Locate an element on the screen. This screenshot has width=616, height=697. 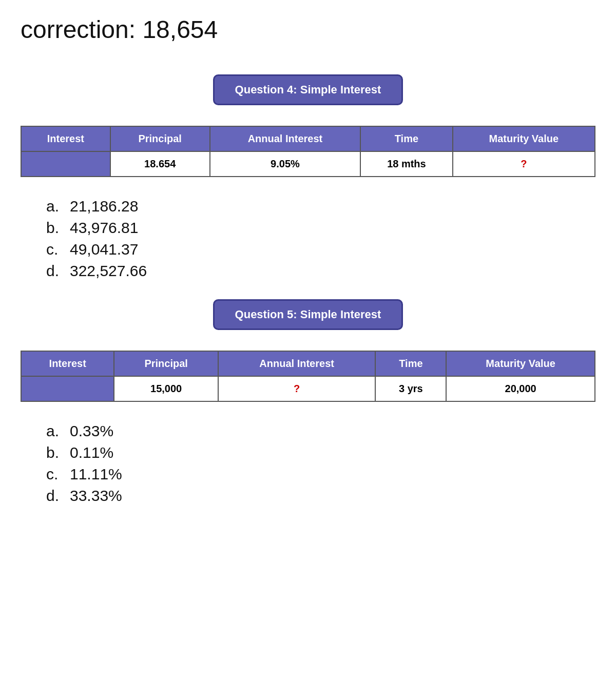
correction-title: correction: 18,654 is located at coordinates (308, 30).